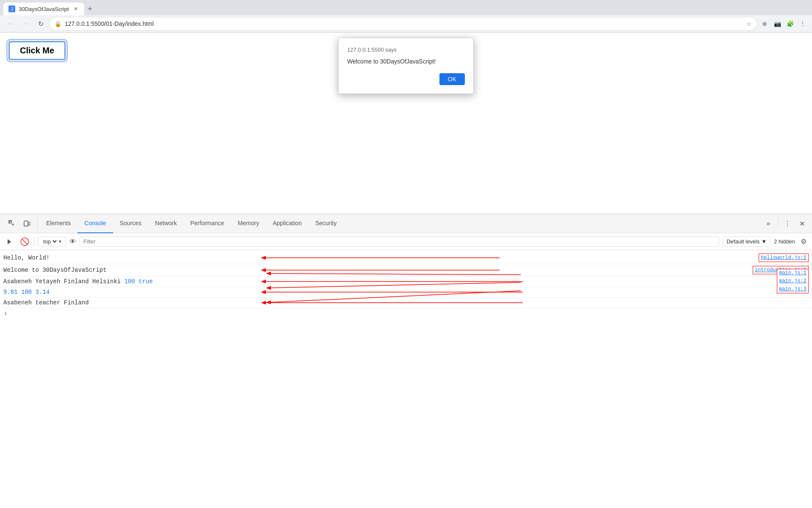 The height and width of the screenshot is (508, 812). I want to click on devtools-right-icons: » ⋮ ✕, so click(785, 224).